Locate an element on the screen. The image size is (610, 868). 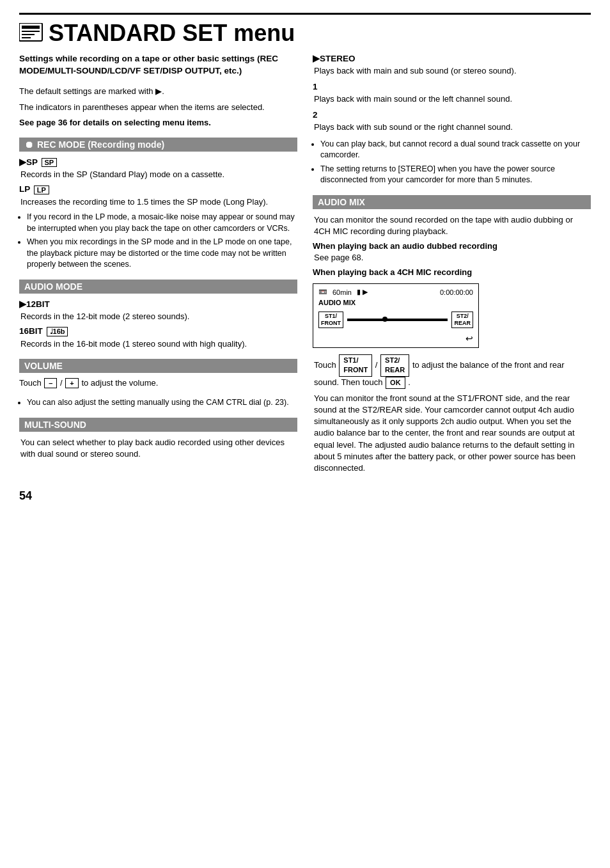
volume-header: VOLUME is located at coordinates (159, 366).